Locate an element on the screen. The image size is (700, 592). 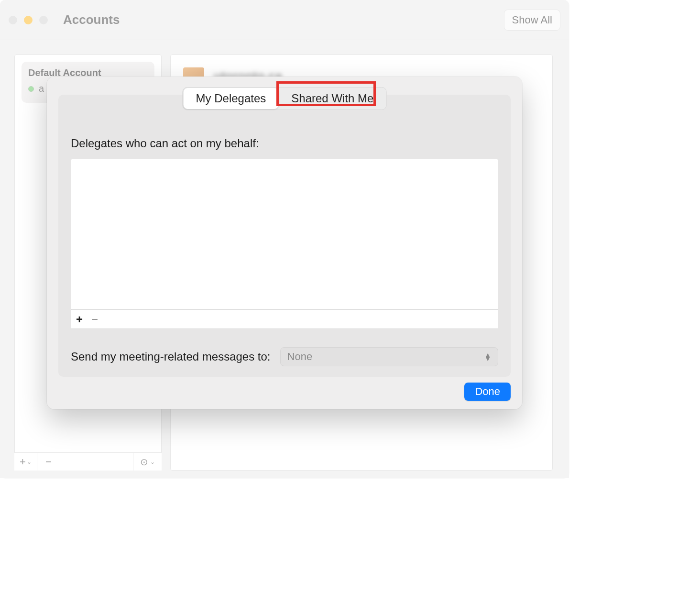
sidebar-footer: +⌄ − ⊙⌄ is located at coordinates (88, 461).